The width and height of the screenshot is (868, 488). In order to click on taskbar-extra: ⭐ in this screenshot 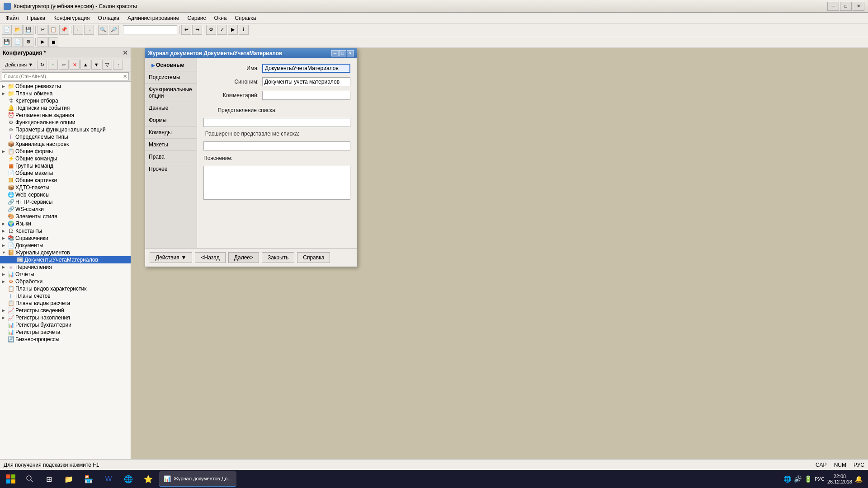, I will do `click(148, 479)`.